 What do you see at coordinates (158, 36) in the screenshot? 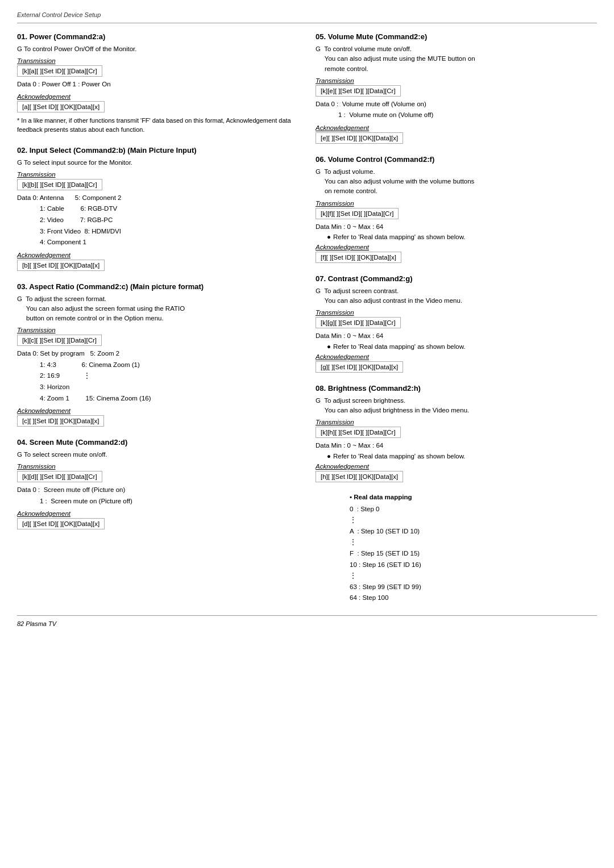
I see `section-01-title: 01. Power (Command2:a)` at bounding box center [158, 36].